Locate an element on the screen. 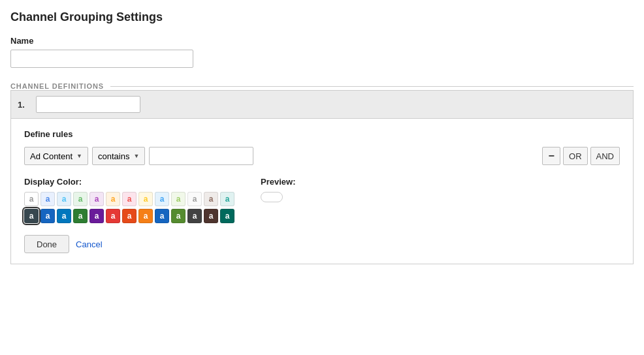 The image size is (644, 355). name-label: Name is located at coordinates (322, 40).